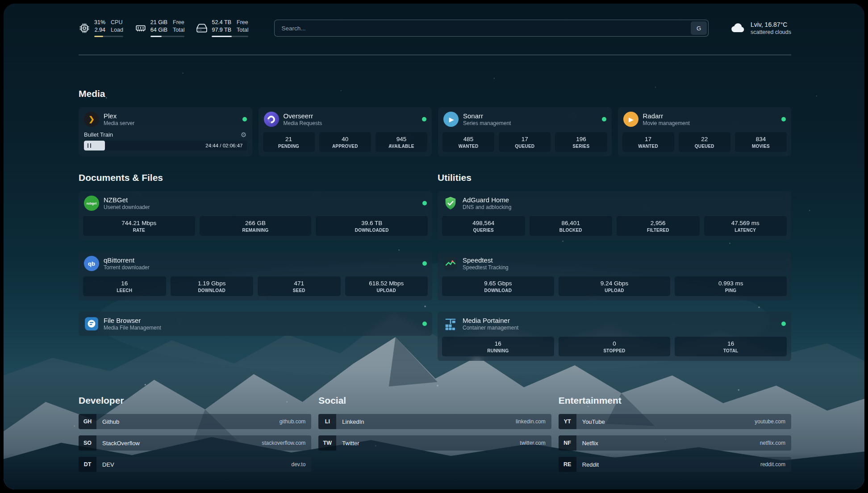 The height and width of the screenshot is (493, 868). I want to click on cpu-percent: 31%, so click(100, 23).